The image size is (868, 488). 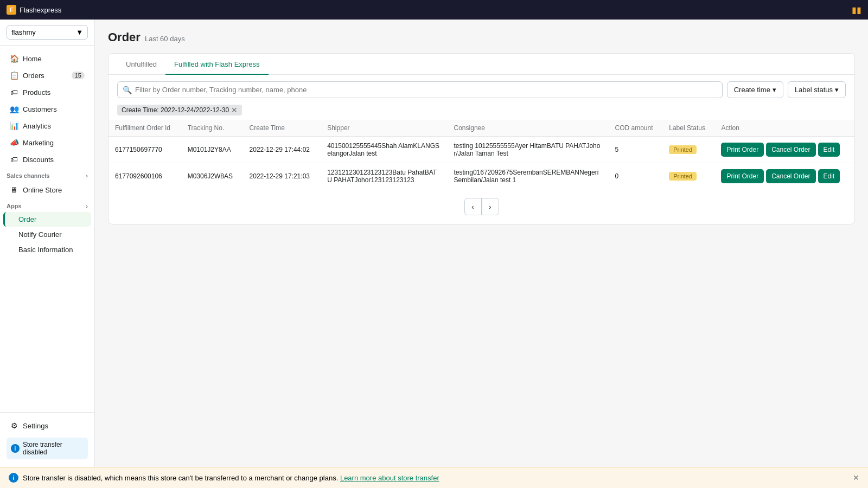 What do you see at coordinates (47, 426) in the screenshot?
I see `sidebar-item-settings: ⚙ Settings` at bounding box center [47, 426].